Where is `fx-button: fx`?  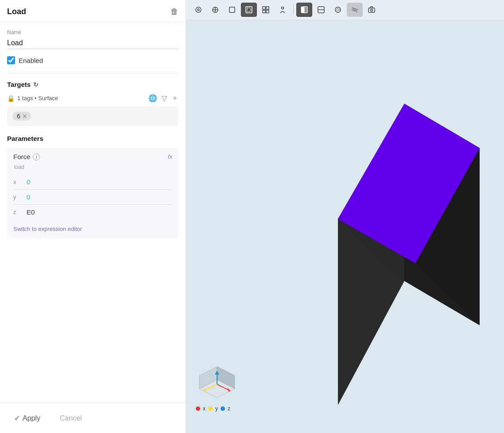 fx-button: fx is located at coordinates (170, 157).